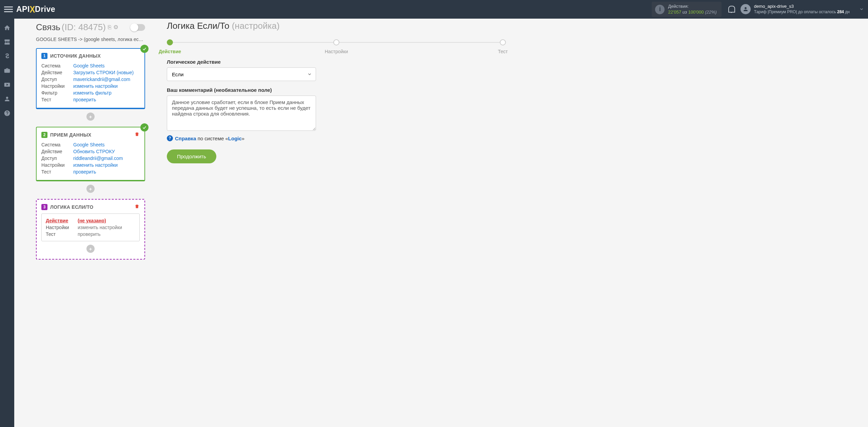 Image resolution: width=868 pixels, height=427 pixels. Describe the element at coordinates (7, 70) in the screenshot. I see `sidebar-briefcase` at that location.